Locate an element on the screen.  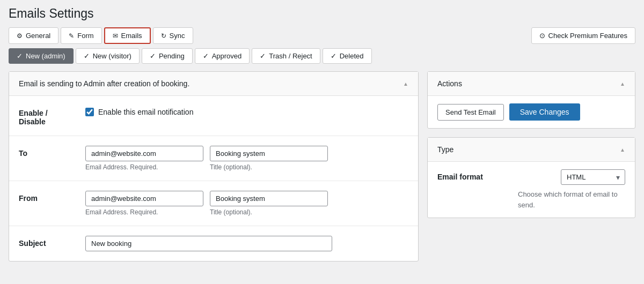
type-body: Email format HTML Plain Text ▾ Choose wh… is located at coordinates (531, 190).